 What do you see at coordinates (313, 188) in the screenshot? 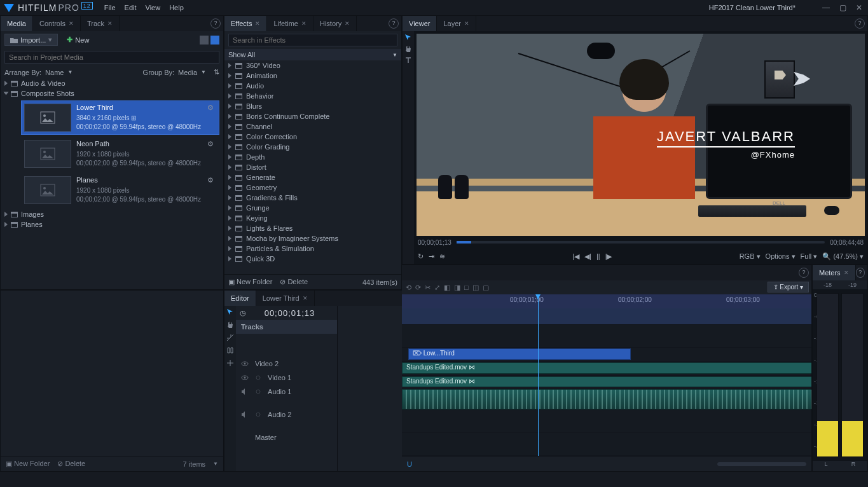
I see `effect-category: Geometry` at bounding box center [313, 188].